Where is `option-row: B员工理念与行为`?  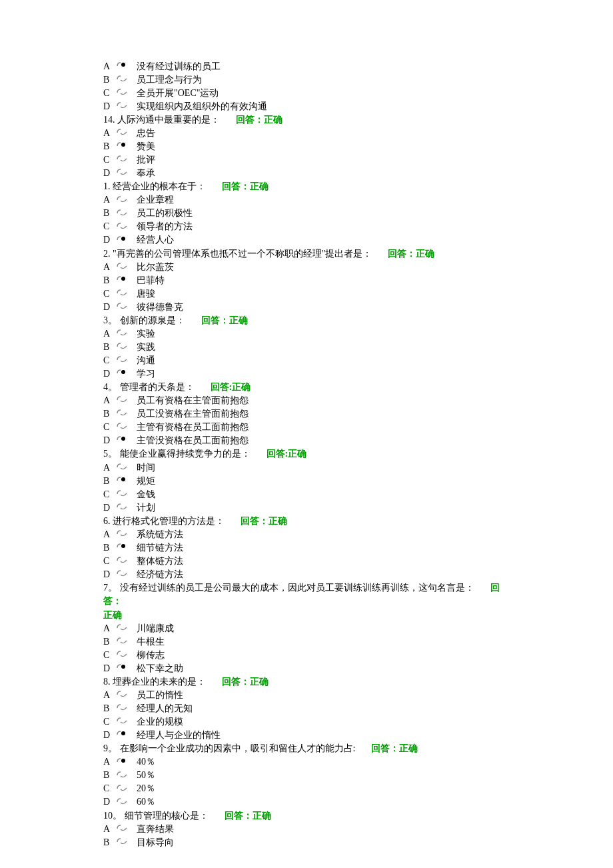 option-row: B员工理念与行为 is located at coordinates (306, 80).